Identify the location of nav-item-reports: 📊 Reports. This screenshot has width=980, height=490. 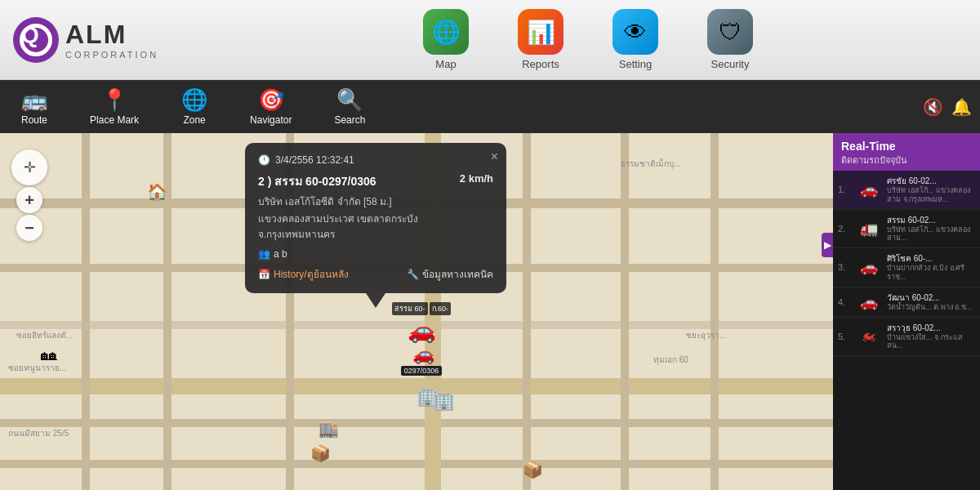
(541, 39).